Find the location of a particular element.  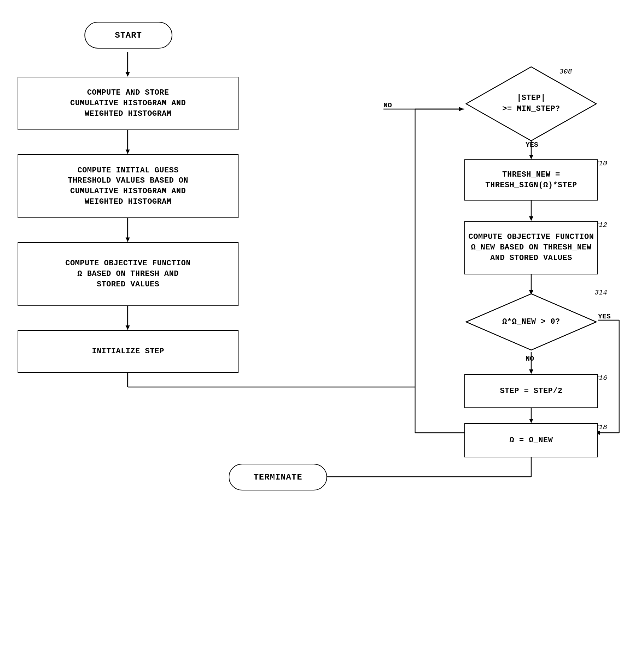

box316-label: STEP = STEP/2 is located at coordinates (531, 391).